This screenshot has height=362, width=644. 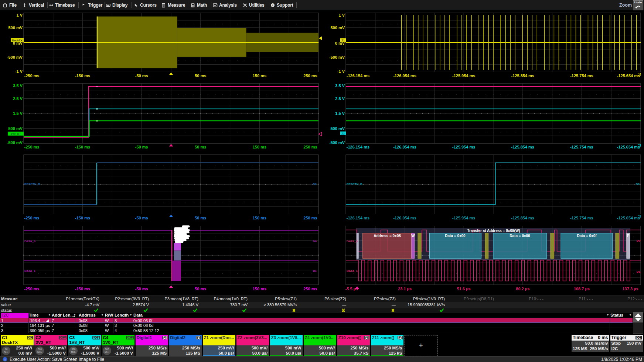 I want to click on svg-text: Address = 0x08, so click(x=387, y=236).